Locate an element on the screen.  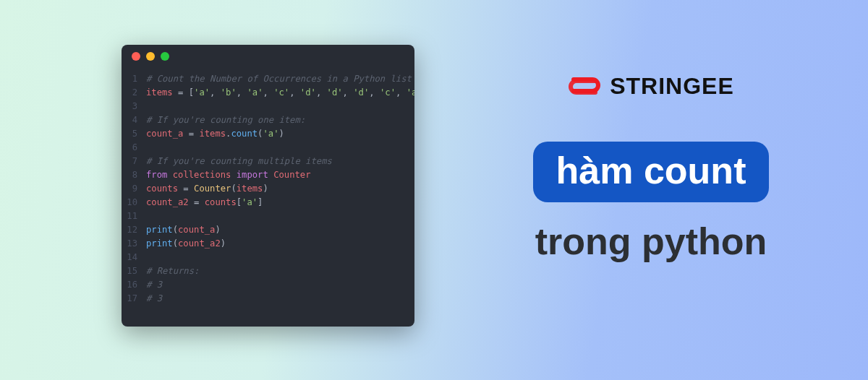
maximize-icon is located at coordinates (165, 56).